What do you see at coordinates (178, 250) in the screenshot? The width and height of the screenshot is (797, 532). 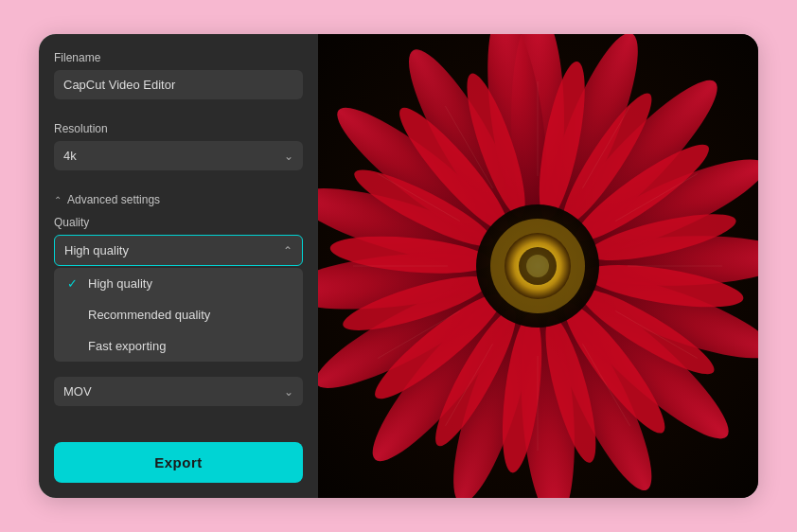 I see `quality-select-box: High quality ⌃` at bounding box center [178, 250].